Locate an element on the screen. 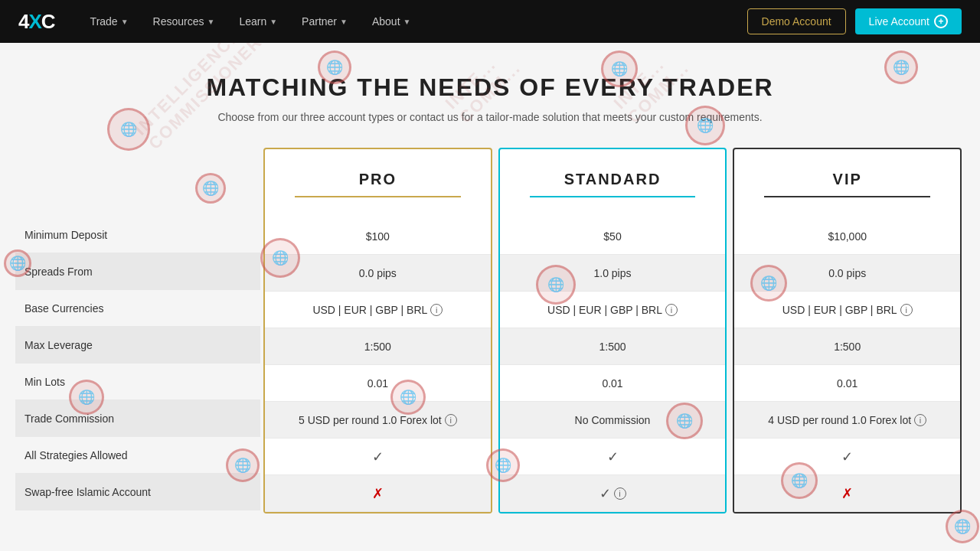 The height and width of the screenshot is (551, 980). vip-strategies: ✓ is located at coordinates (847, 457).